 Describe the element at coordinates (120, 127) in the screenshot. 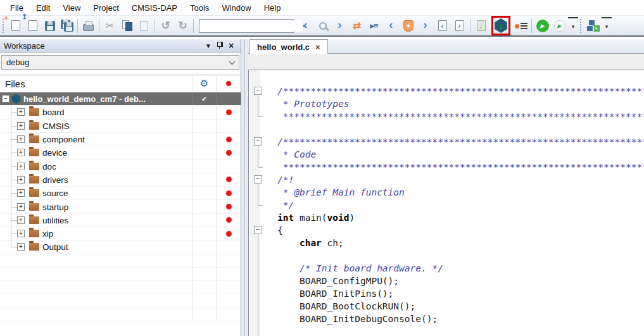

I see `tree-row-cmsis: +CMSIS` at that location.